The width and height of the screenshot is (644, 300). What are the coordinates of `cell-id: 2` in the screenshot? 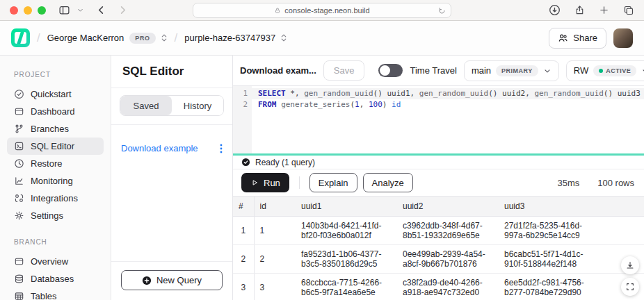 It's located at (275, 260).